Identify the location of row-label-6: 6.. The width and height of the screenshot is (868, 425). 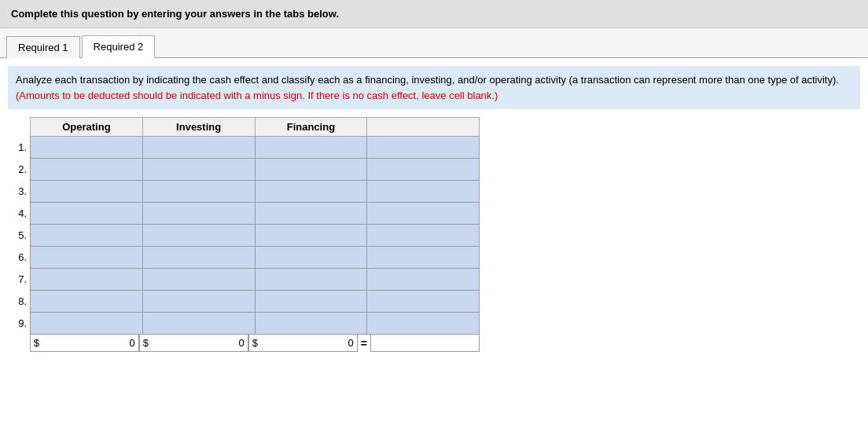
(19, 258).